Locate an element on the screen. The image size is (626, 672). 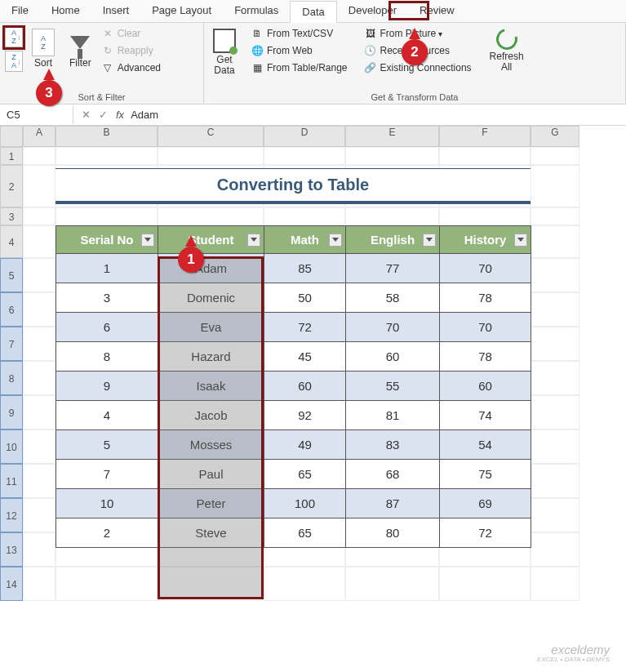
table-cell: 92 is located at coordinates (305, 416).